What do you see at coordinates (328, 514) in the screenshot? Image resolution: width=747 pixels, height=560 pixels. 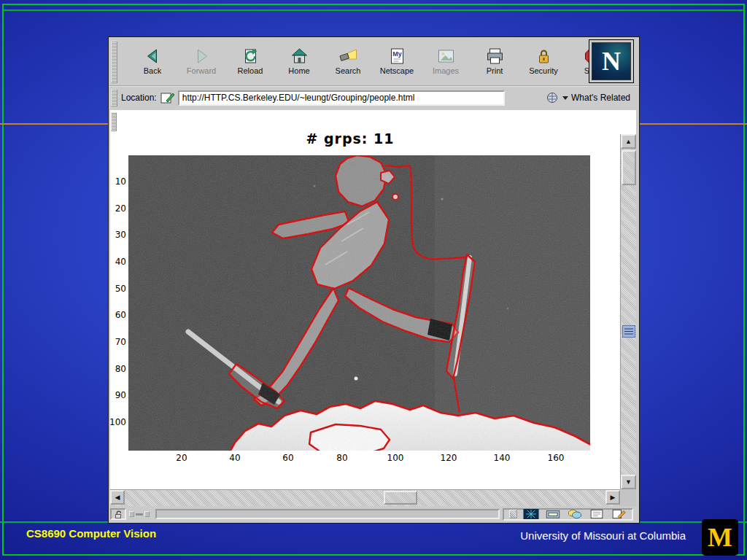 I see `status-progress-bar` at bounding box center [328, 514].